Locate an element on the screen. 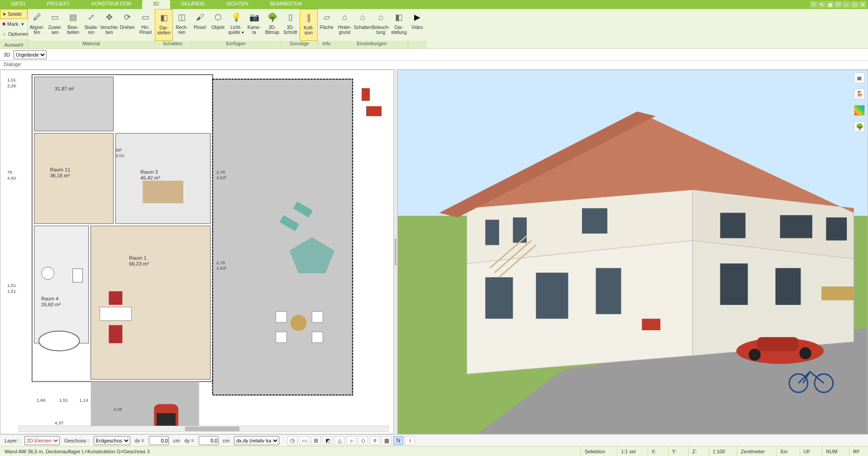 This screenshot has width=868, height=456. svg-text: 45,42 m² is located at coordinates (150, 178).